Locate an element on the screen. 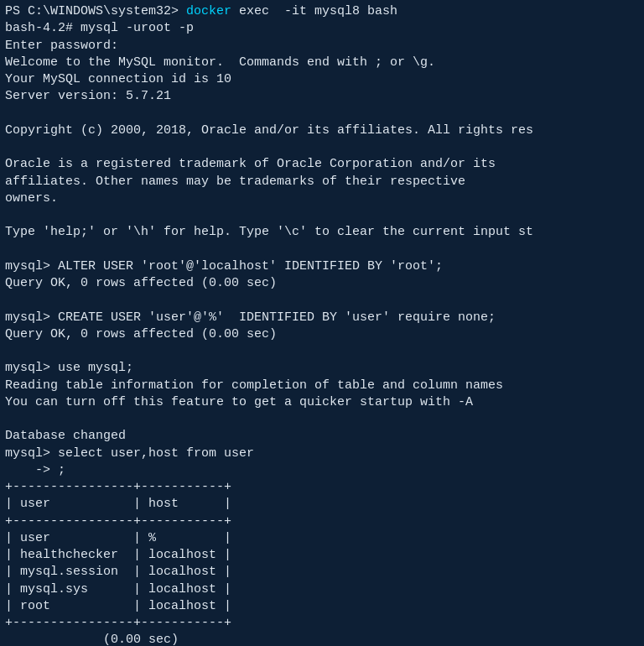 This screenshot has width=644, height=646. line-4: Welcome to the MySQL monitor. Commands e… is located at coordinates (322, 63).